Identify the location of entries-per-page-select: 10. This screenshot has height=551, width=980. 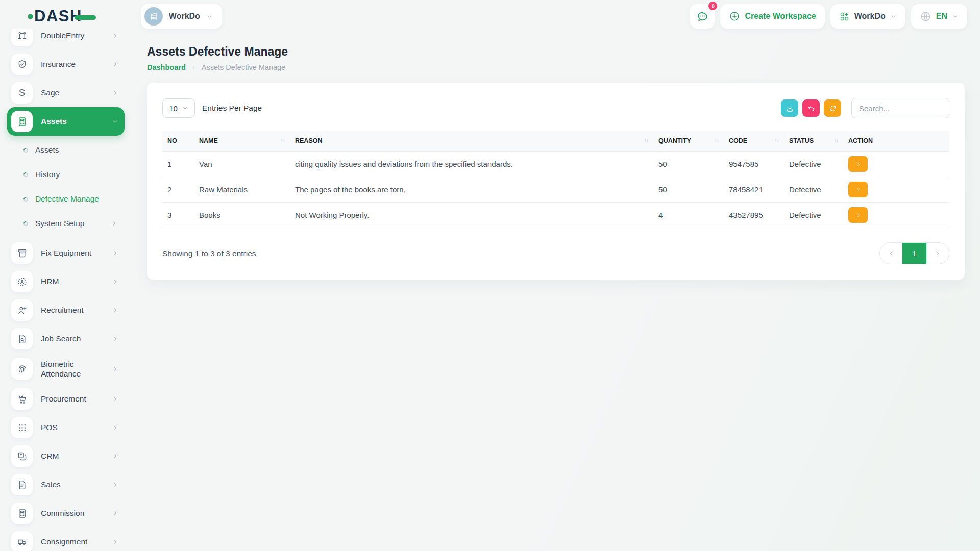
(179, 108).